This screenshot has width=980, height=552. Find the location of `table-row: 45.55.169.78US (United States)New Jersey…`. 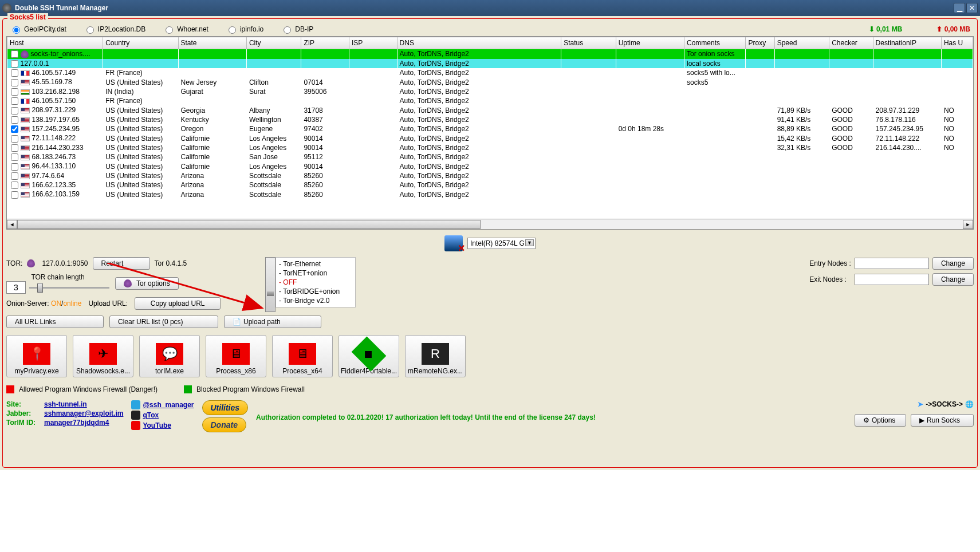

table-row: 45.55.169.78US (United States)New Jersey… is located at coordinates (490, 82).